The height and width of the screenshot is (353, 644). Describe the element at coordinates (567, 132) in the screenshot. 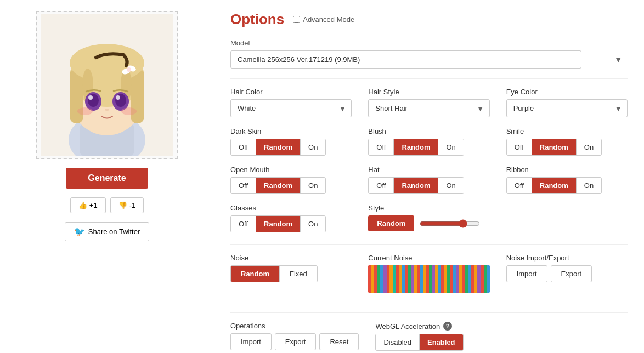

I see `smile-label: Smile` at that location.